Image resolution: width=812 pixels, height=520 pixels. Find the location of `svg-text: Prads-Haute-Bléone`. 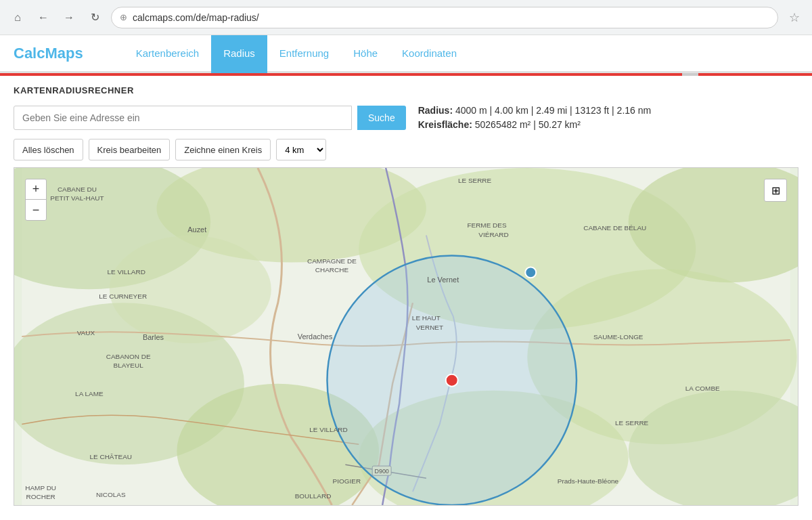

svg-text: Prads-Haute-Bléone is located at coordinates (589, 481).